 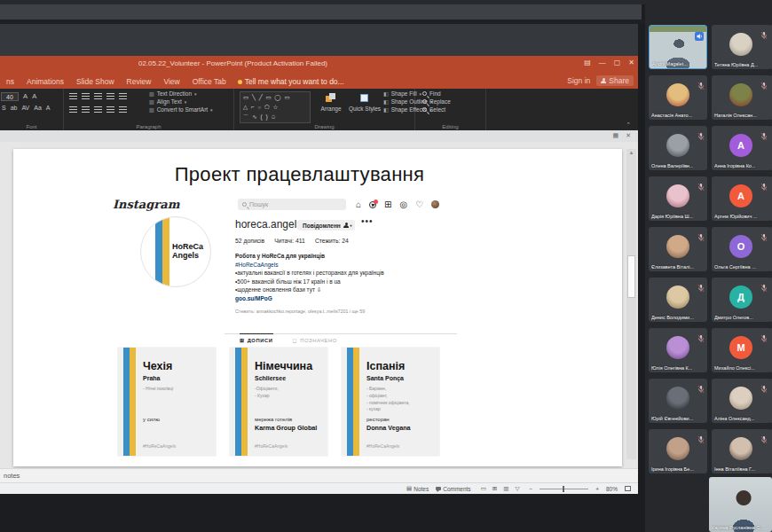 I want to click on font-style-button: A, so click(x=48, y=108).